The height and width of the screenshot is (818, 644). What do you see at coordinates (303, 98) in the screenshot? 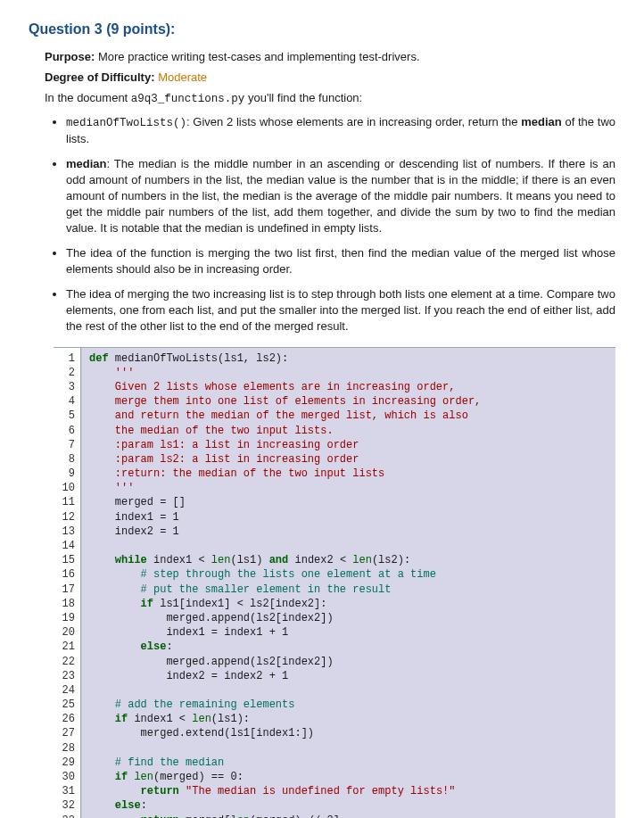
I see `intro-post: you'll find the function:` at bounding box center [303, 98].